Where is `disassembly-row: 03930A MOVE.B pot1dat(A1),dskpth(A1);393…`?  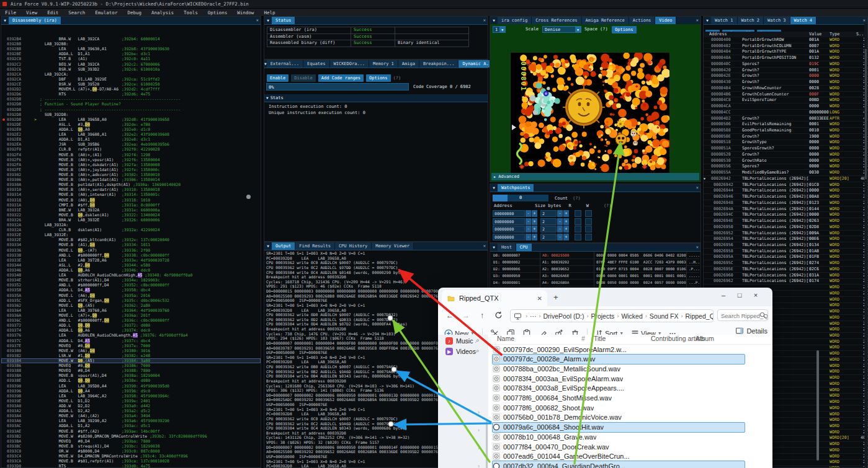 disassembly-row: 03930A MOVE.B pot1dat(A1),dskpth(A1);393… is located at coordinates (131, 185).